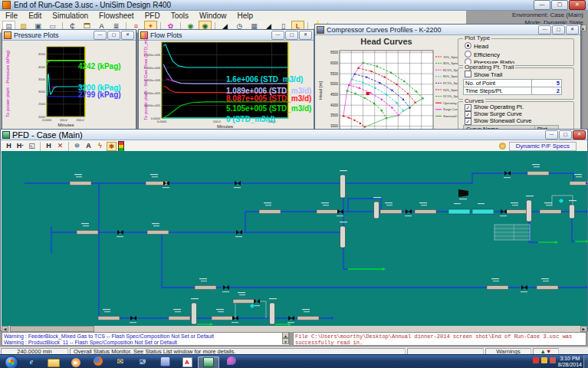 The height and width of the screenshot is (368, 588). Describe the element at coordinates (143, 337) in the screenshot. I see `warning-line: Warning : FeederBlock_Mixed Gas to TCS -…` at that location.